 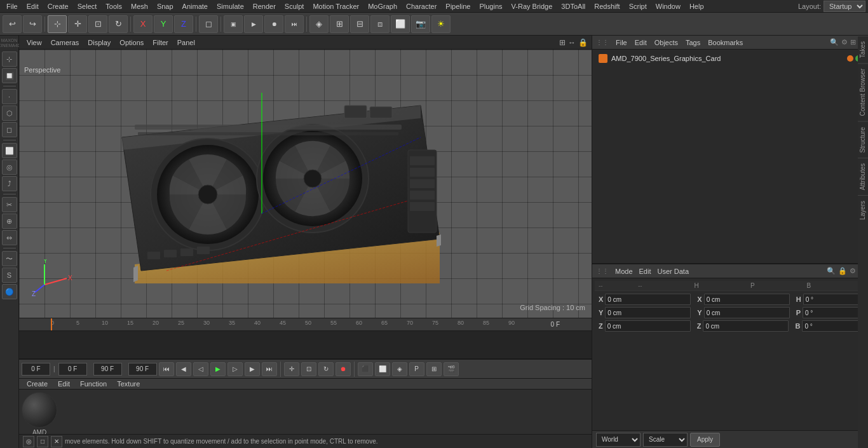 I want to click on key-remove-button: ⬜, so click(x=383, y=369).